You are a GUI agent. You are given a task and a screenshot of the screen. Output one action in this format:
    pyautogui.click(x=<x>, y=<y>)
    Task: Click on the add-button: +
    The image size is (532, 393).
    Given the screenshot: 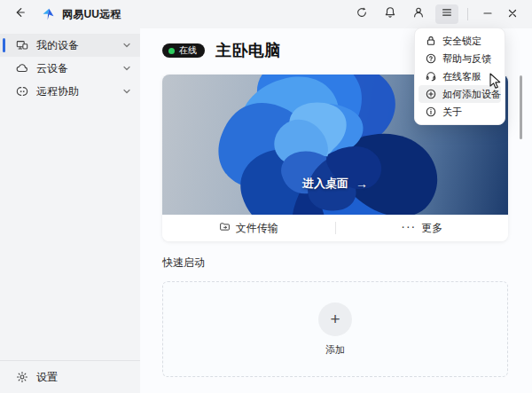 What is the action you would take?
    pyautogui.click(x=335, y=319)
    